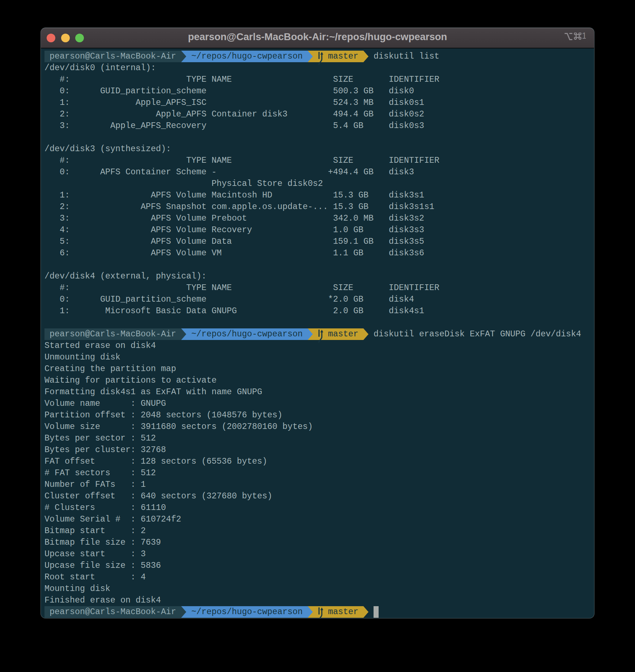 This screenshot has width=635, height=672. Describe the element at coordinates (584, 37) in the screenshot. I see `svg-text: 1` at that location.